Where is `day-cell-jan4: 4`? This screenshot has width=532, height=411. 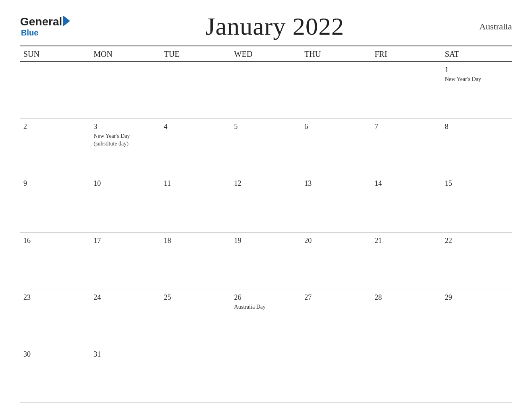 day-cell-jan4: 4 is located at coordinates (196, 147).